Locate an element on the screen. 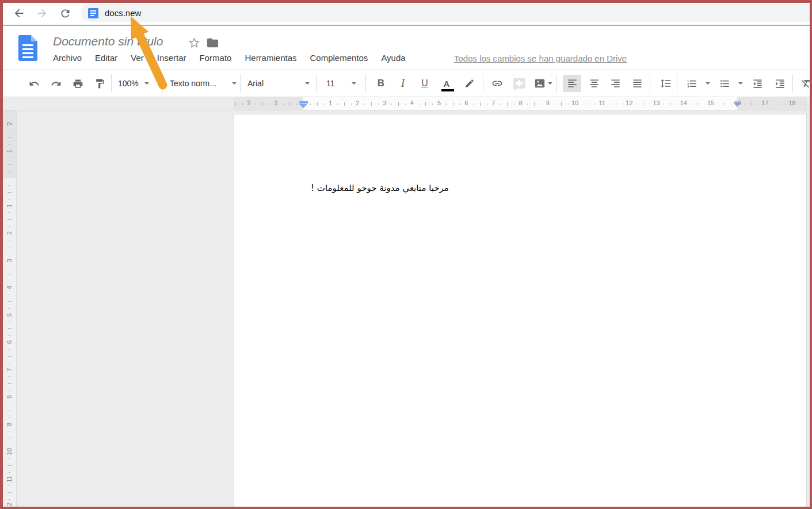 This screenshot has height=509, width=812. bold-icon: B is located at coordinates (381, 83).